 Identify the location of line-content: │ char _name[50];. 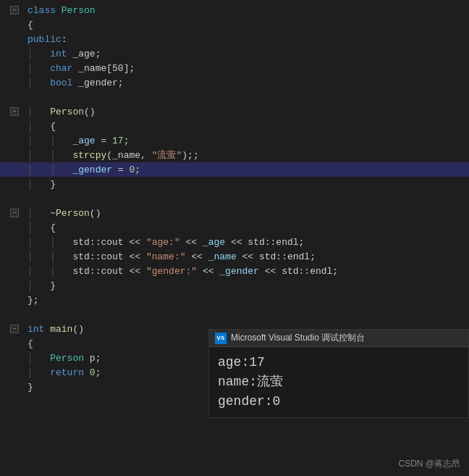
(80, 68).